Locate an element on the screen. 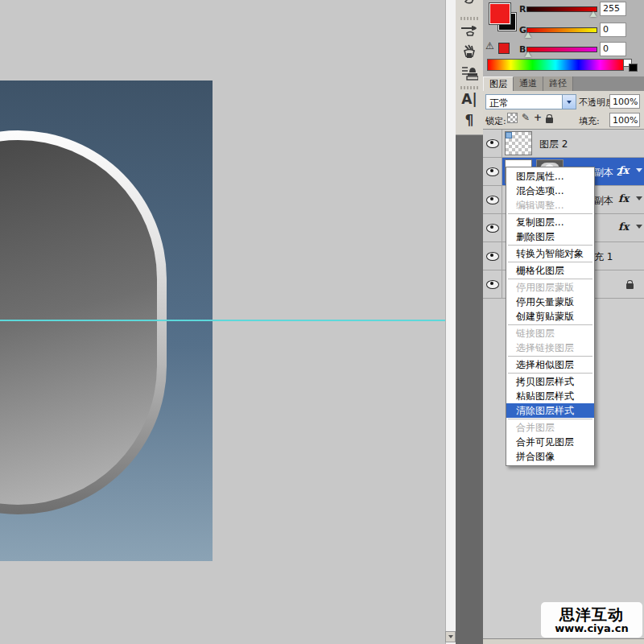 Image resolution: width=644 pixels, height=644 pixels. menu-item-edit-adjustment: 编辑调整... is located at coordinates (551, 205).